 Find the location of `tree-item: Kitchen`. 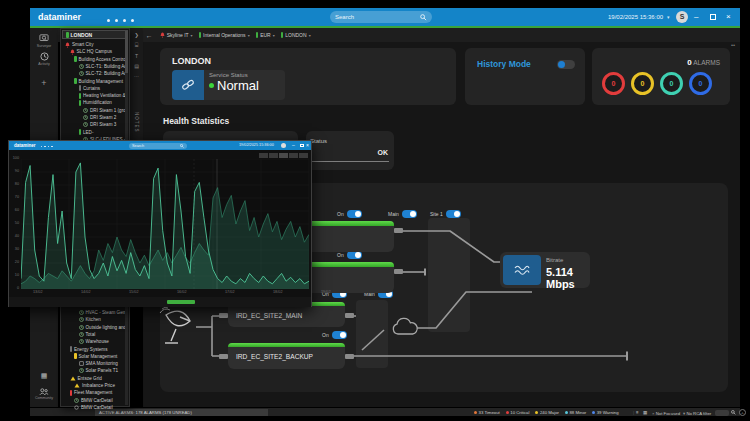

tree-item: Kitchen is located at coordinates (95, 320).